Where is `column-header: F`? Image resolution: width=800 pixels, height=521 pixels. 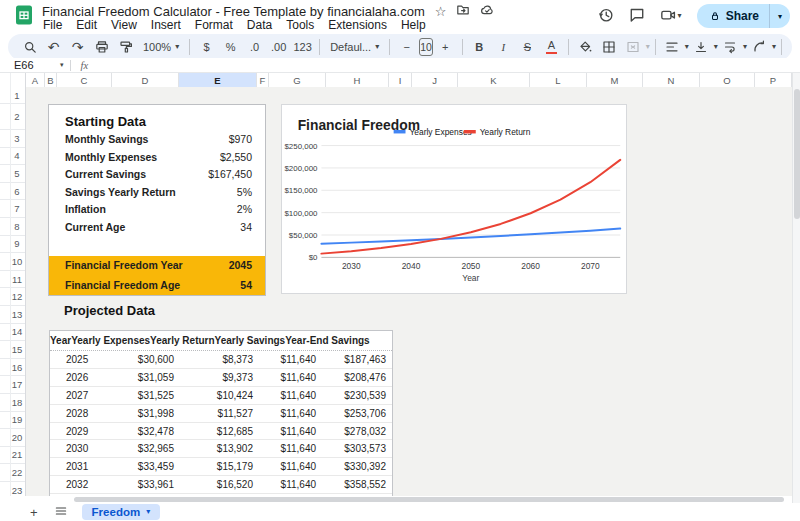
column-header: F is located at coordinates (263, 80).